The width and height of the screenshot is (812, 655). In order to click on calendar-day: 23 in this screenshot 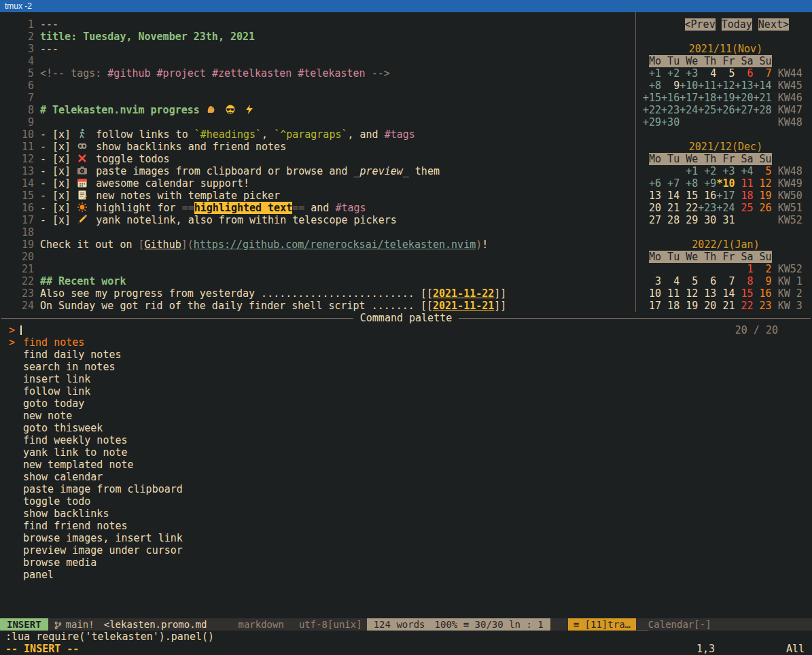, I will do `click(762, 306)`.